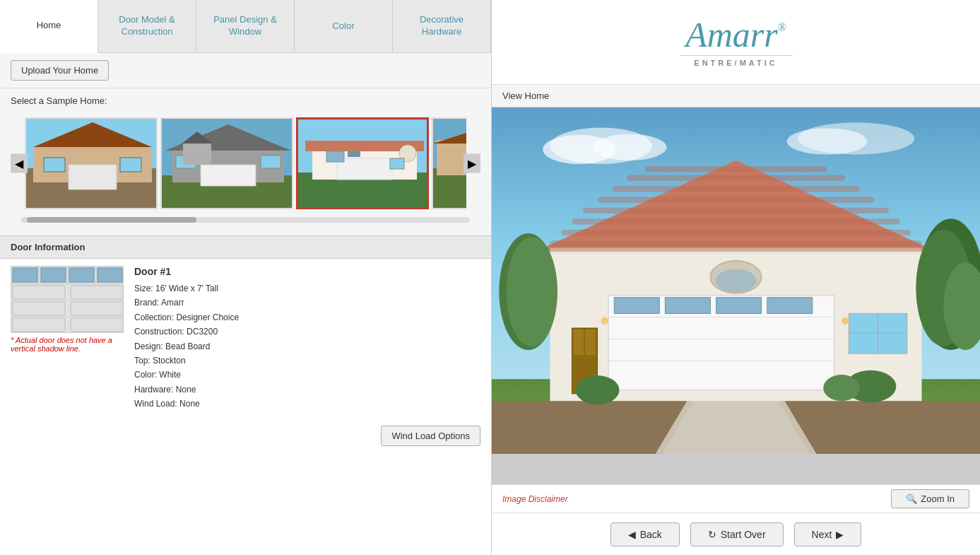 This screenshot has width=980, height=555. What do you see at coordinates (246, 221) in the screenshot?
I see `scroll-bar-wrap` at bounding box center [246, 221].